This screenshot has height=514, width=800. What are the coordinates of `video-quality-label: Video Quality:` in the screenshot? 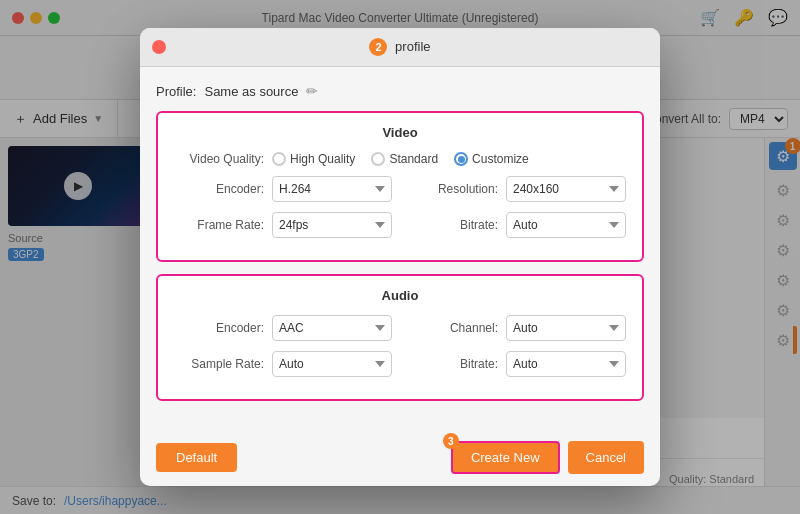 It's located at (219, 159).